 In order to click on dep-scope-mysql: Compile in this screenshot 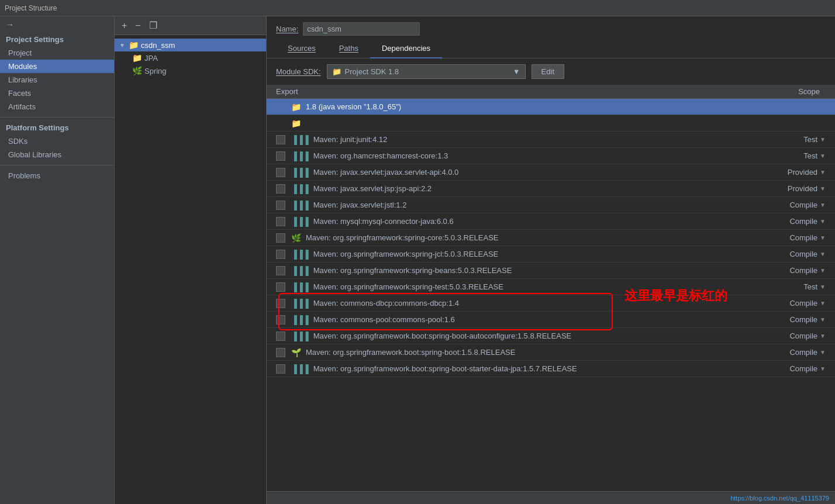, I will do `click(803, 221)`.